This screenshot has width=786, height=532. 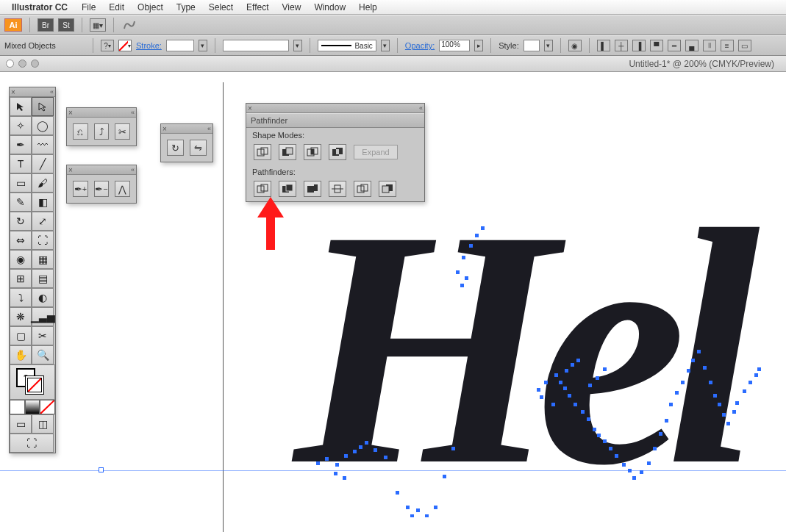 What do you see at coordinates (639, 46) in the screenshot?
I see `align-right-button: ▐` at bounding box center [639, 46].